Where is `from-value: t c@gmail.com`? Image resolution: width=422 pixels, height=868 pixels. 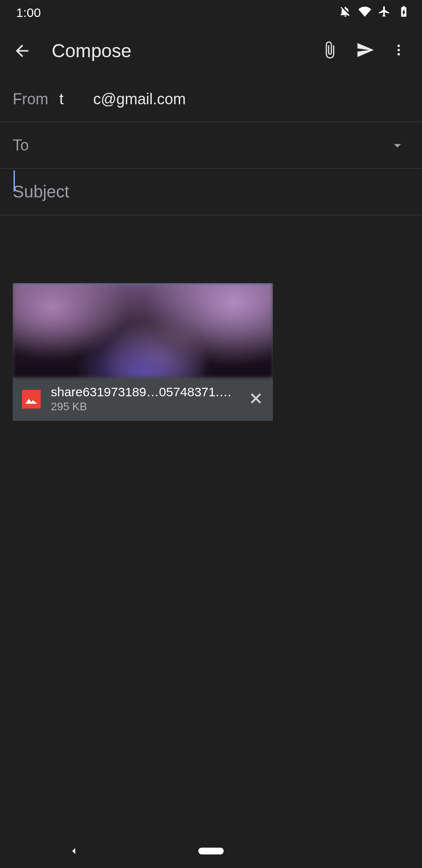 from-value: t c@gmail.com is located at coordinates (123, 99).